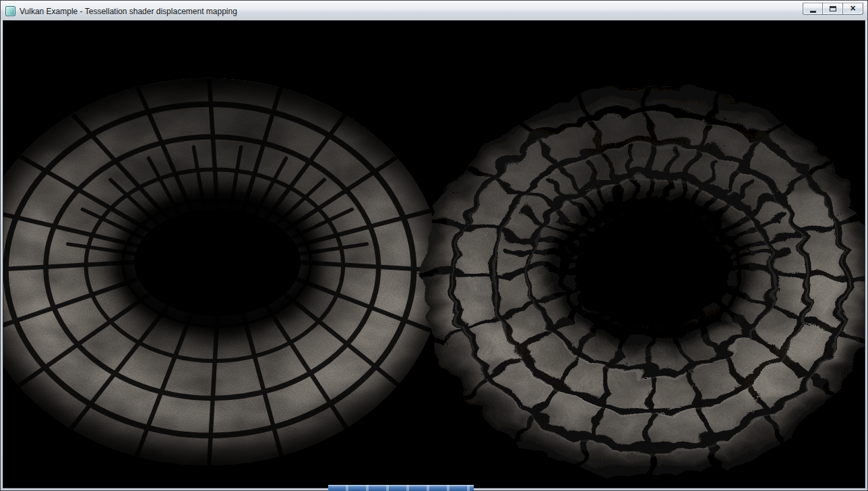 The height and width of the screenshot is (491, 868). What do you see at coordinates (833, 9) in the screenshot?
I see `maximize-icon` at bounding box center [833, 9].